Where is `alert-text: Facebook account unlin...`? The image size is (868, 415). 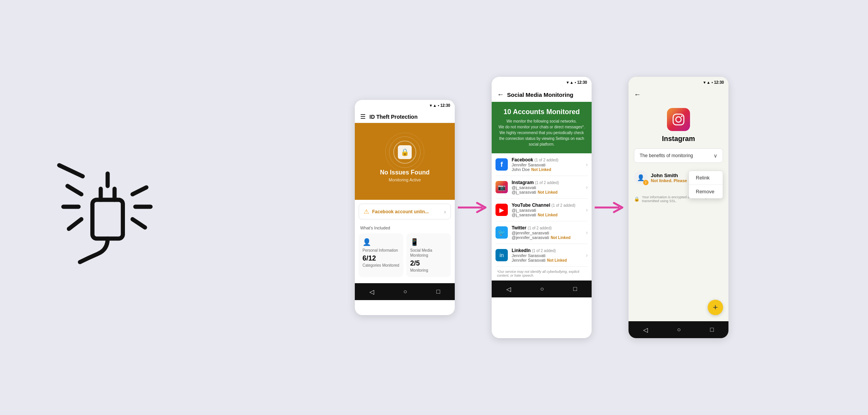
alert-text: Facebook account unlin... is located at coordinates (407, 212).